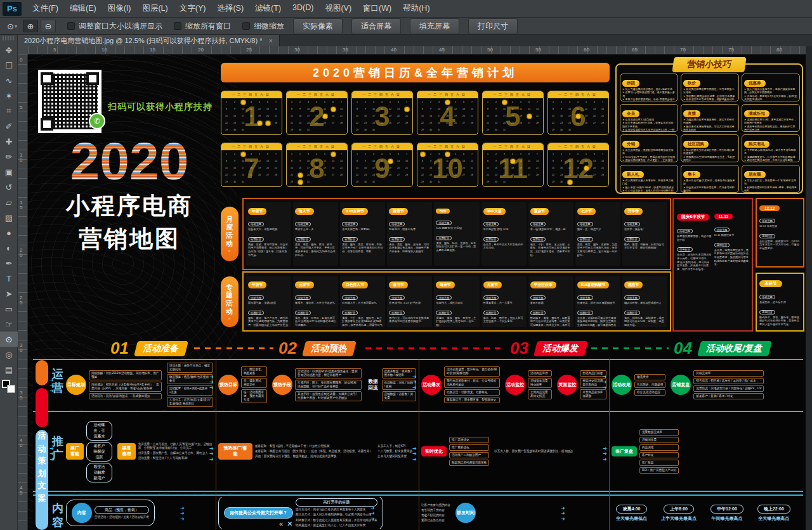 This screenshot has height=530, width=812. I want to click on clone-stamp-tool: ▣, so click(9, 172).